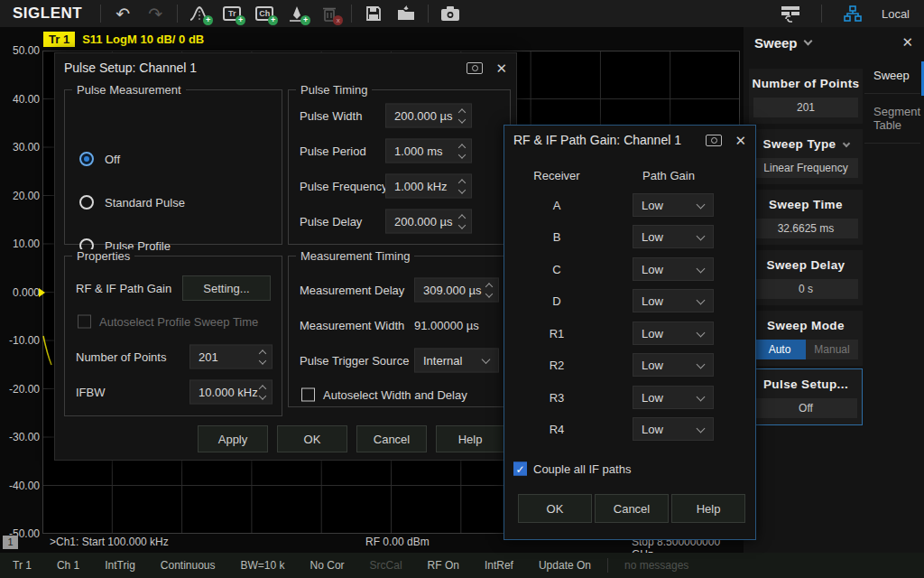  I want to click on pulse-delay-input: 200.000 µs, so click(429, 222).